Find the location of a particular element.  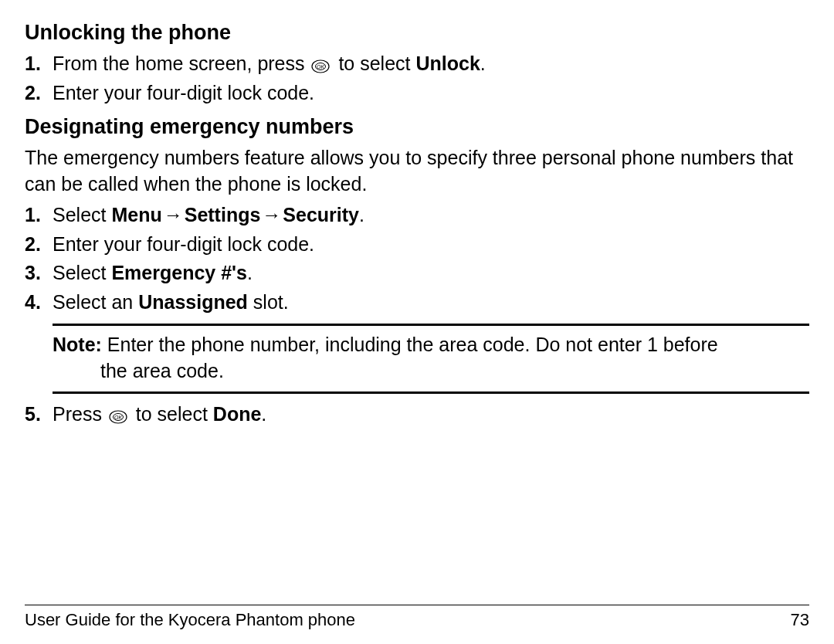

intro-paragraph: The emergency numbers feature allows you… is located at coordinates (417, 171).